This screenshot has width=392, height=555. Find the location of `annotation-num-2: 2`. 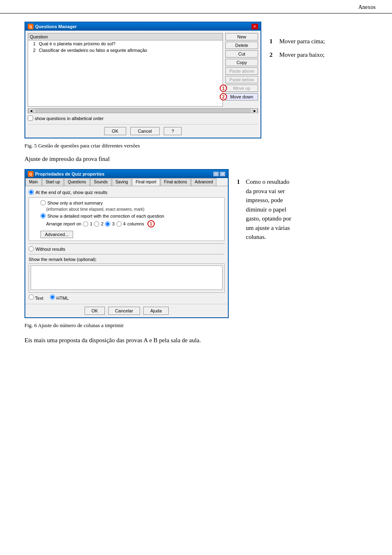

annotation-num-2: 2 is located at coordinates (273, 55).